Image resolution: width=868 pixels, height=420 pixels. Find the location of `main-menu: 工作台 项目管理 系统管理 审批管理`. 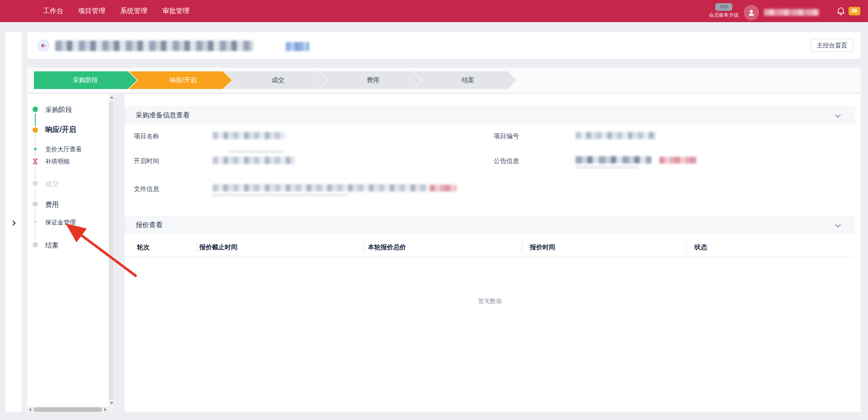

main-menu: 工作台 项目管理 系统管理 审批管理 is located at coordinates (116, 11).